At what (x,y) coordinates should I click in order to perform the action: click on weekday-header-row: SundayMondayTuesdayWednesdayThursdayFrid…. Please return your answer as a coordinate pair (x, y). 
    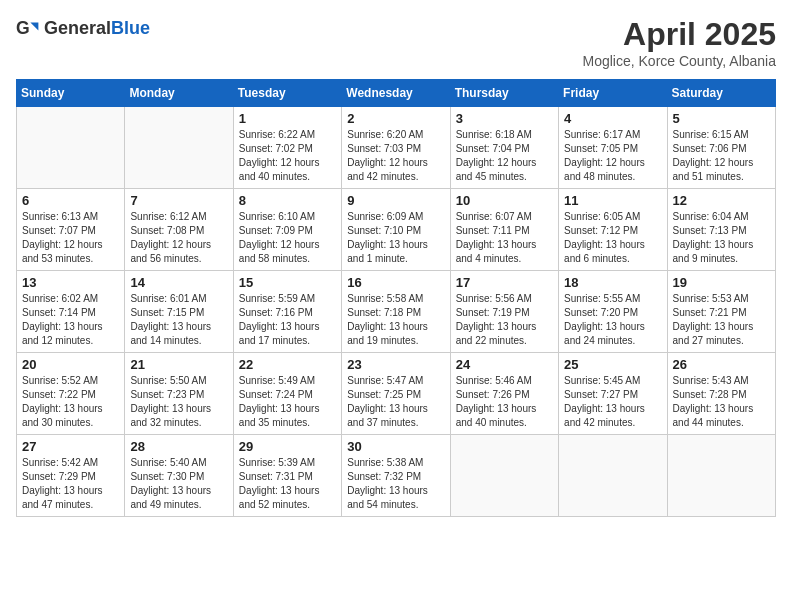
    Looking at the image, I should click on (396, 94).